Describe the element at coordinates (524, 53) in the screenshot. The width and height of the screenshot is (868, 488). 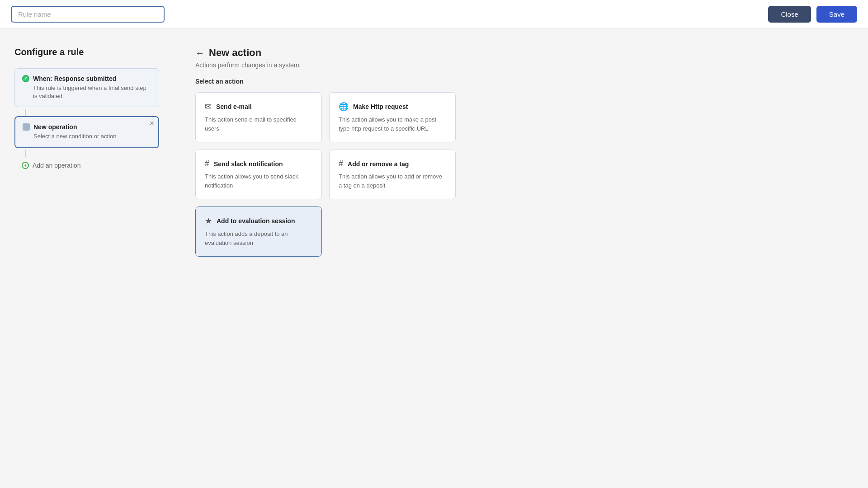
I see `panel-header: ← New action` at that location.